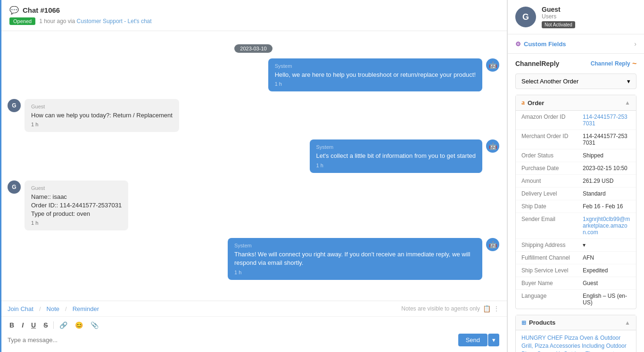 Image resolution: width=644 pixels, height=352 pixels. What do you see at coordinates (552, 156) in the screenshot?
I see `field-label: Order Status` at bounding box center [552, 156].